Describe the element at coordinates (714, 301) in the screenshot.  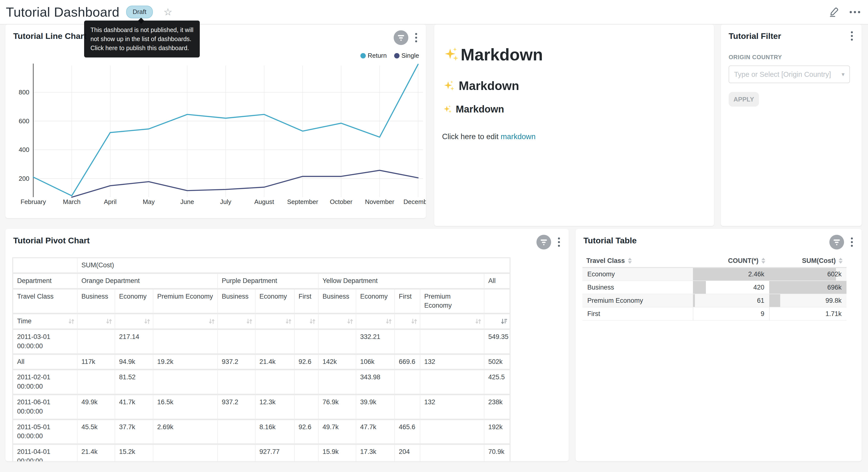
I see `table-row: Premium Economy6199.8k` at that location.